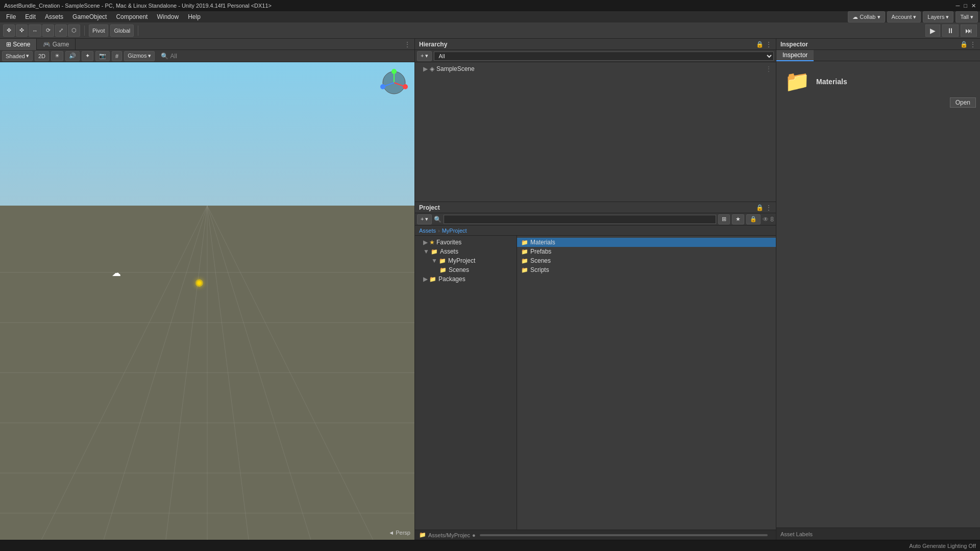  What do you see at coordinates (595, 44) in the screenshot?
I see `hierarchy-header: Hierarchy 🔒 ⋮` at bounding box center [595, 44].